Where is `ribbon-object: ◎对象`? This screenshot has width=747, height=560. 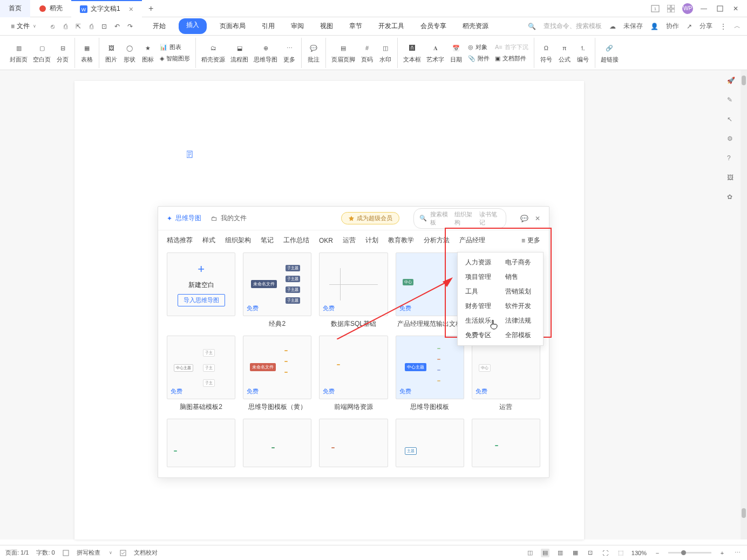 ribbon-object: ◎对象 is located at coordinates (479, 47).